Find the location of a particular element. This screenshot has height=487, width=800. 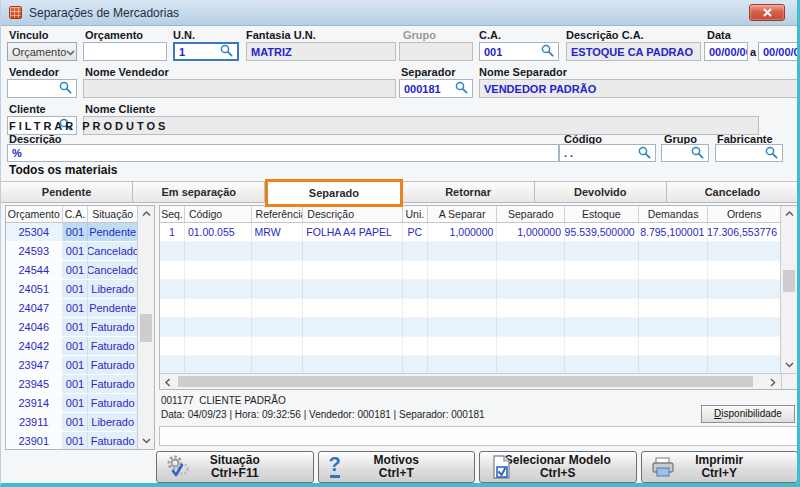

tab-em-separacao: Em separação is located at coordinates (199, 192).